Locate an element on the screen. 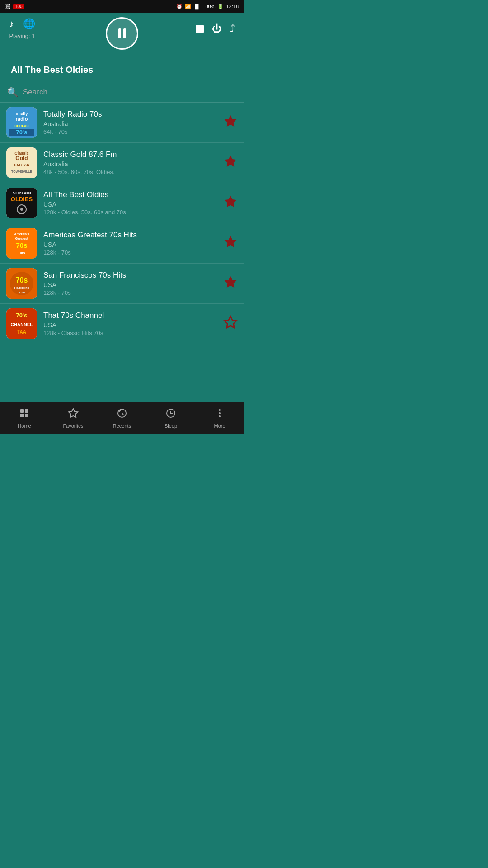  nav-sleep: Sleep is located at coordinates (171, 418).